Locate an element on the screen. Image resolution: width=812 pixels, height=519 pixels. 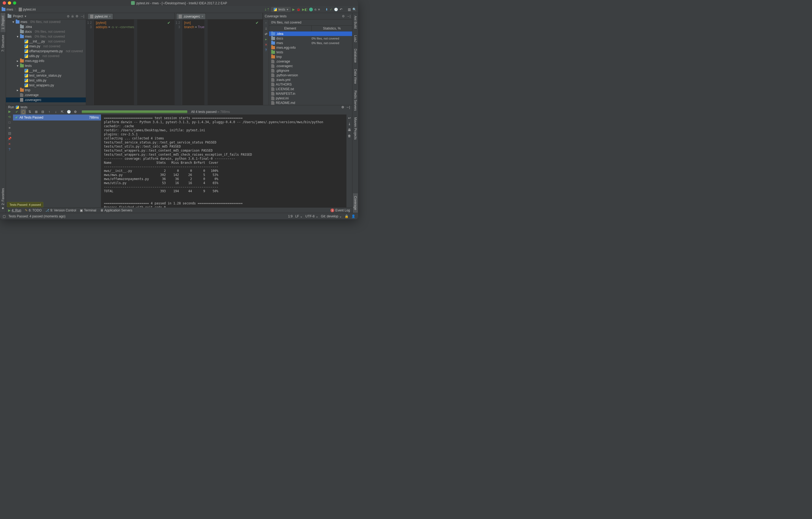
project-tool-tab: 1: Project is located at coordinates (3, 23).